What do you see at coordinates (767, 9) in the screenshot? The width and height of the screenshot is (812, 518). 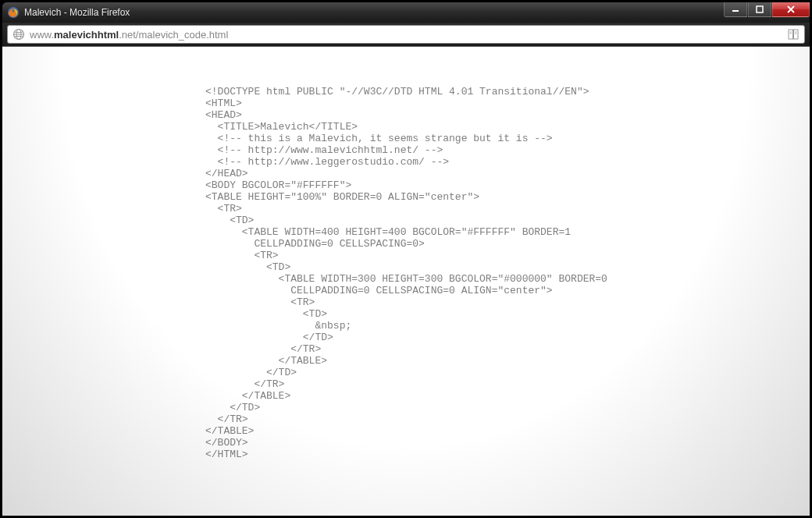 I see `window-controls` at bounding box center [767, 9].